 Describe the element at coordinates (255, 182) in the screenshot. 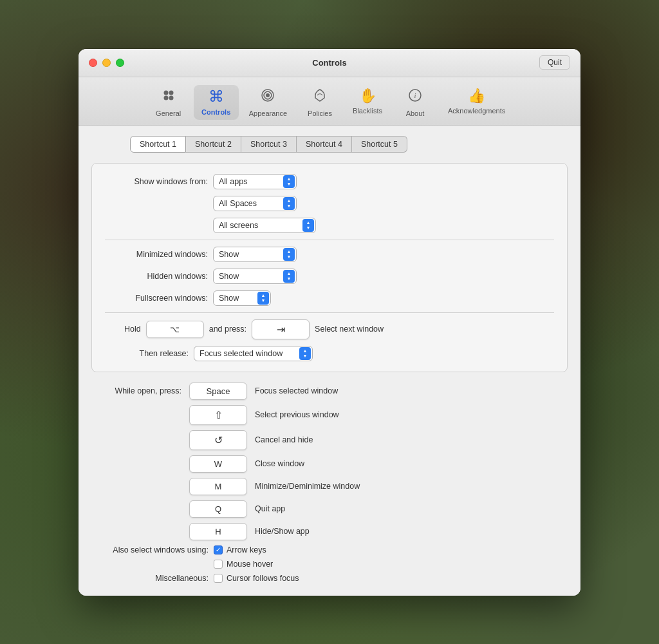

I see `show-windows-select: All apps Active app only` at that location.